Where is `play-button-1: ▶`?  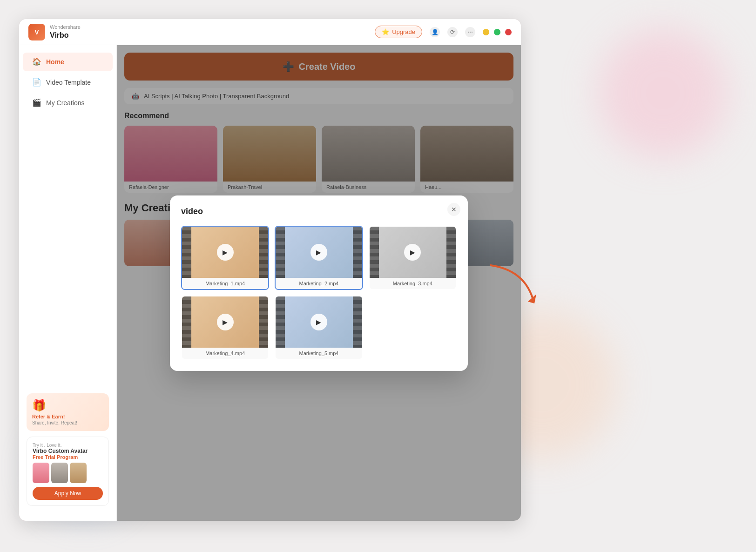 play-button-1: ▶ is located at coordinates (319, 252).